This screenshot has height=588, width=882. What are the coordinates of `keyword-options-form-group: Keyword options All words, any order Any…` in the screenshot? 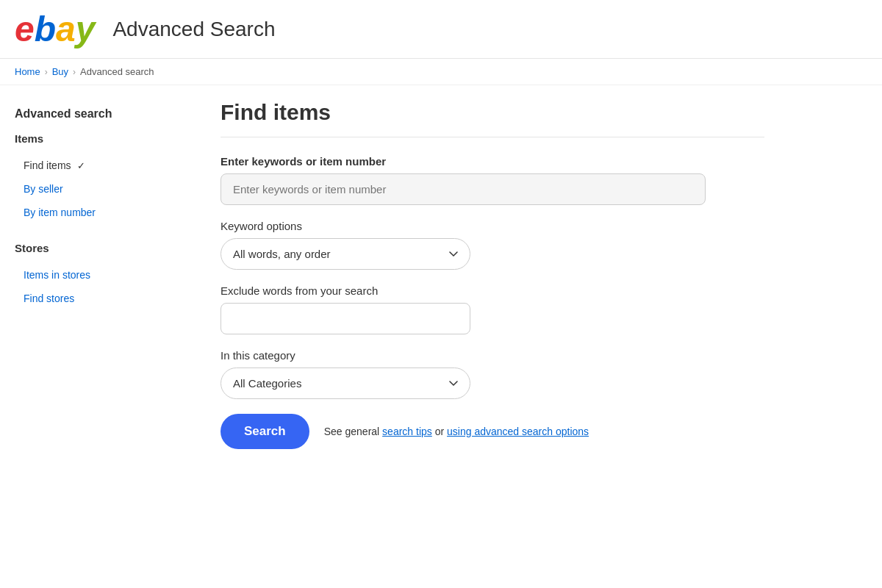 It's located at (492, 245).